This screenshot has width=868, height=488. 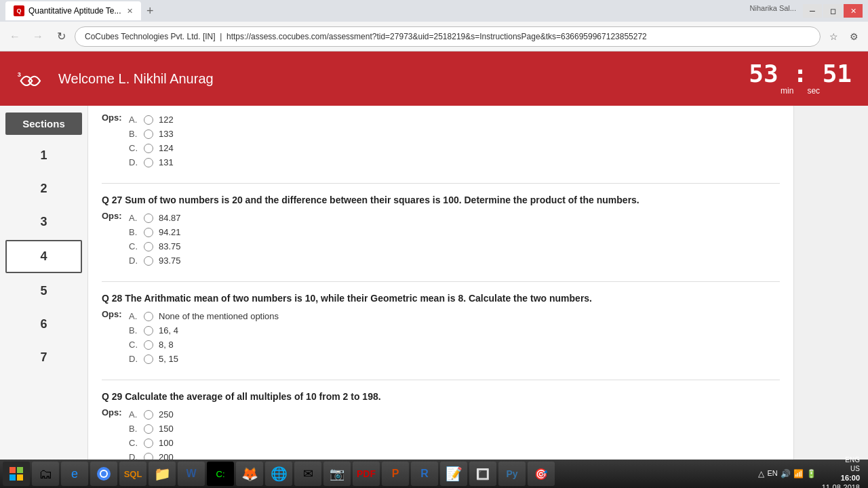 What do you see at coordinates (454, 428) in the screenshot?
I see `list-item: B. 150` at bounding box center [454, 428].